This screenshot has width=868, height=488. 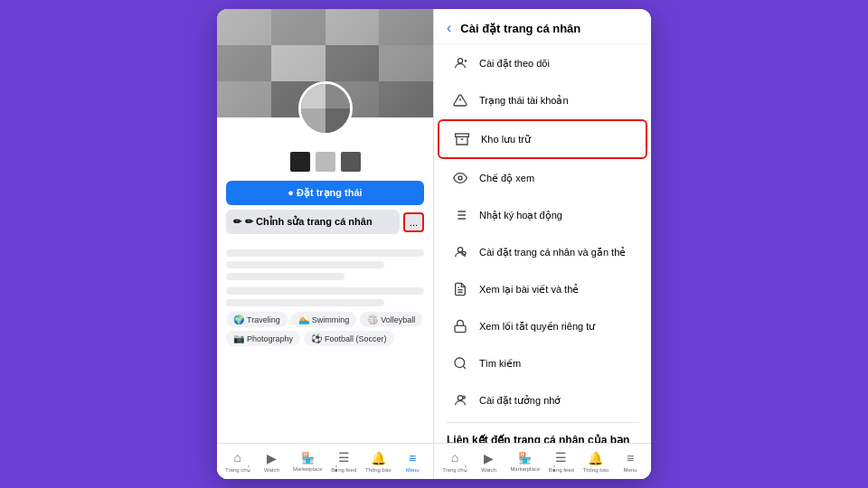 What do you see at coordinates (307, 462) in the screenshot?
I see `nav-marketplace-left: 🏪 Marketplace` at bounding box center [307, 462].